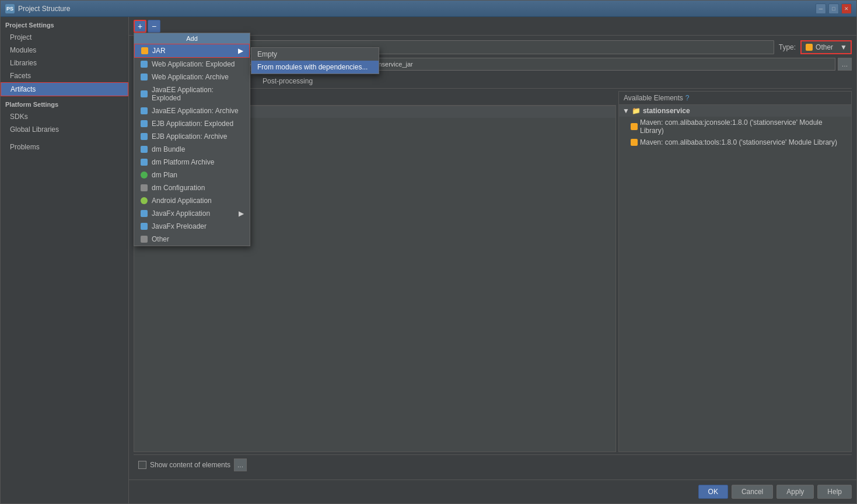 This screenshot has width=857, height=504. I want to click on dropdown-item-dm-config: dm Configuration, so click(192, 188).